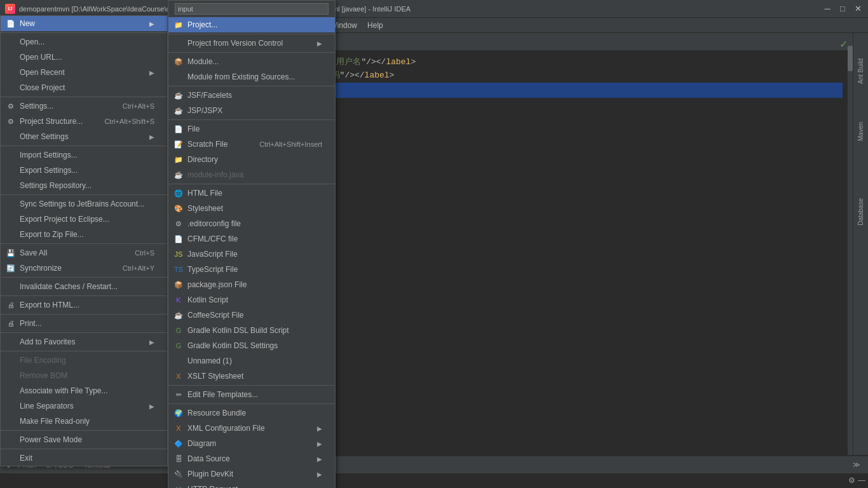 This screenshot has height=488, width=868. Describe the element at coordinates (860, 244) in the screenshot. I see `right-sidebar: Ant Build Maven Database` at that location.